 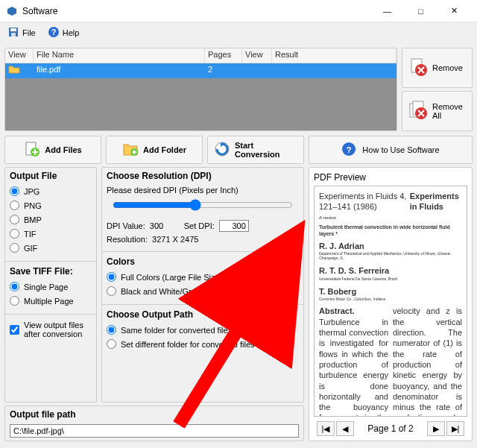 I want to click on set-dpi-label: Set DPI:, so click(x=200, y=226).